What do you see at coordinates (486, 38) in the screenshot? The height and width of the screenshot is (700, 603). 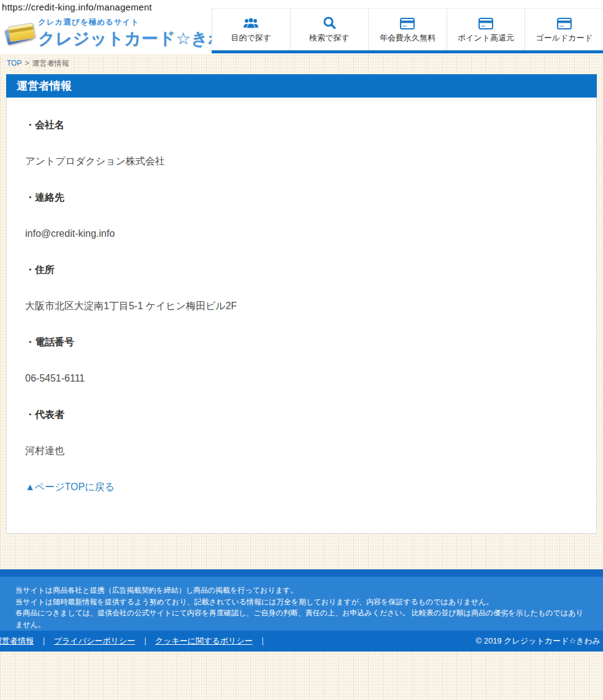 I see `nav-label: ポイント高還元` at bounding box center [486, 38].